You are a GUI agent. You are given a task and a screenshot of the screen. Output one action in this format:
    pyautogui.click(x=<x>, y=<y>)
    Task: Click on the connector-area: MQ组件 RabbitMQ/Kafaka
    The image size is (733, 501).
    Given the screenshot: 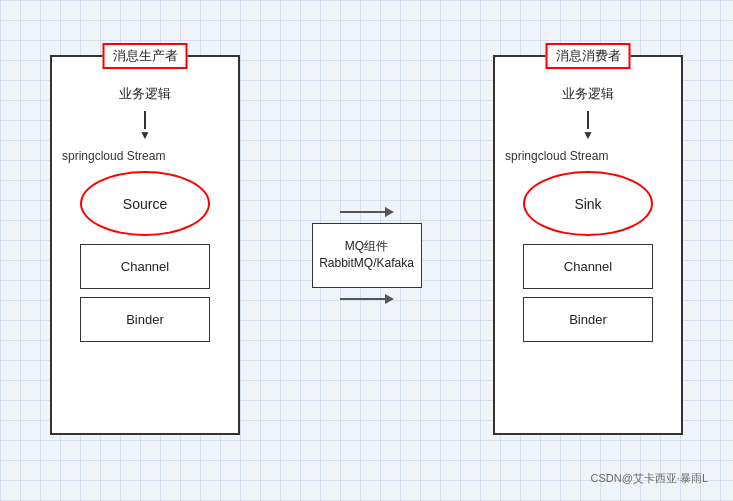 What is the action you would take?
    pyautogui.click(x=367, y=246)
    